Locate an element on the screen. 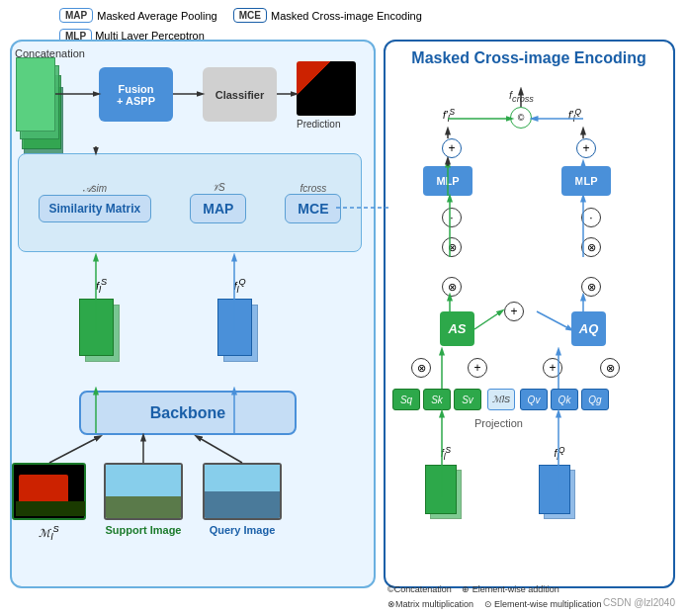  prediction-box is located at coordinates (326, 89).